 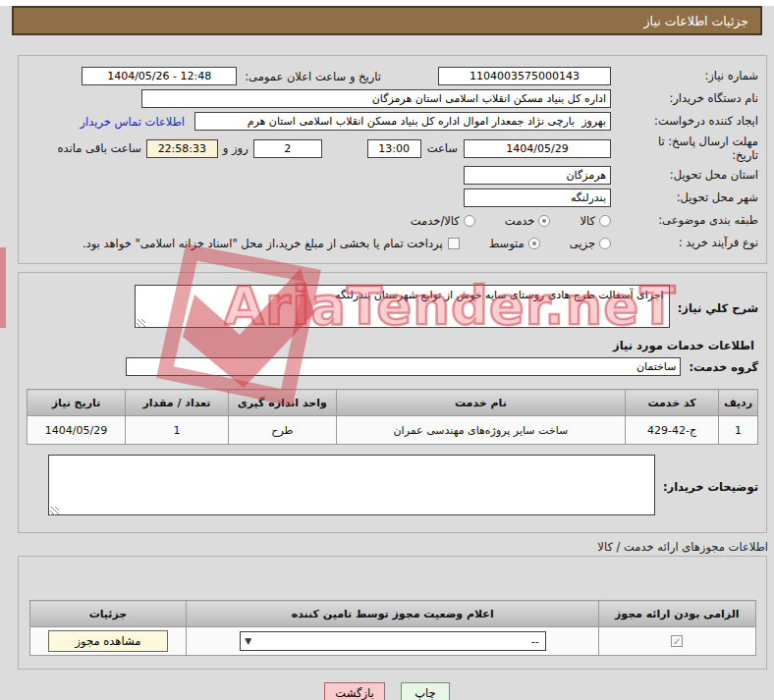 What do you see at coordinates (282, 430) in the screenshot?
I see `cell-unit: طرح` at bounding box center [282, 430].